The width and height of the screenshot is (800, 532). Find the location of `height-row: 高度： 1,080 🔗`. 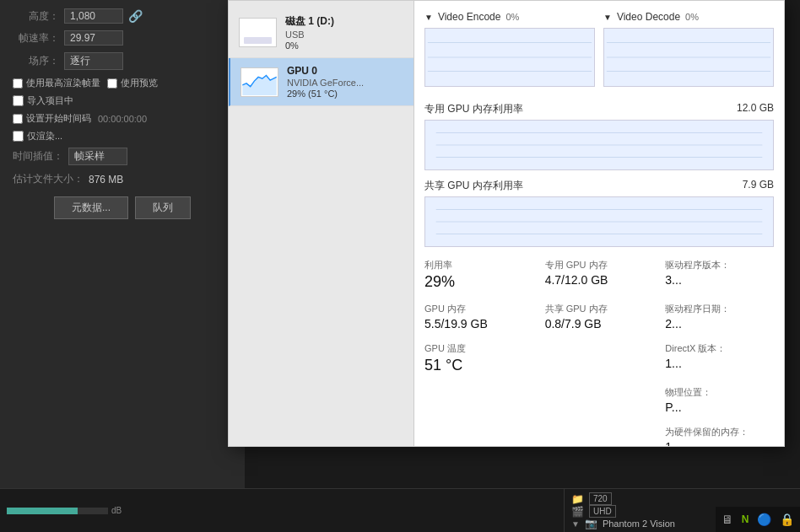

height-row: 高度： 1,080 🔗 is located at coordinates (122, 16).